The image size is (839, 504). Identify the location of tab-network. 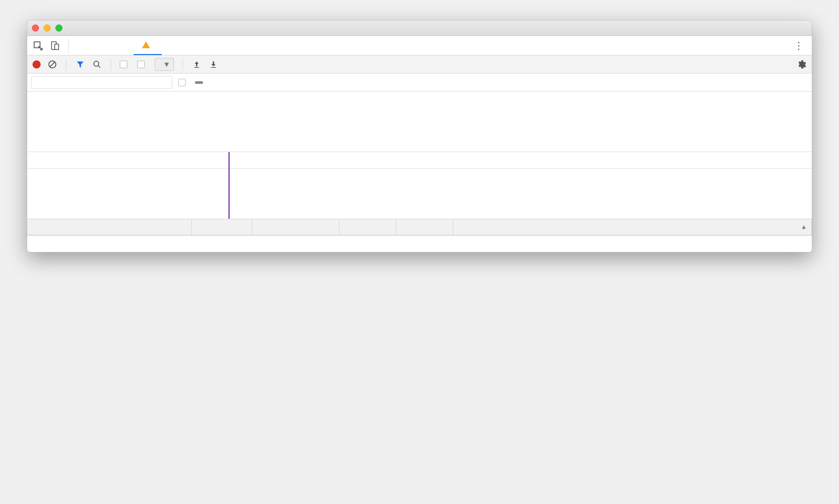
(147, 46).